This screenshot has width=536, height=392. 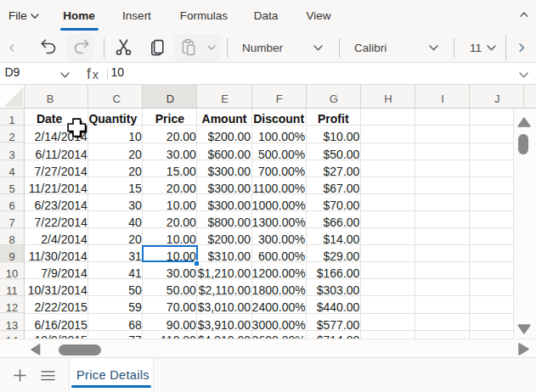 I want to click on svg-text: f, so click(x=88, y=74).